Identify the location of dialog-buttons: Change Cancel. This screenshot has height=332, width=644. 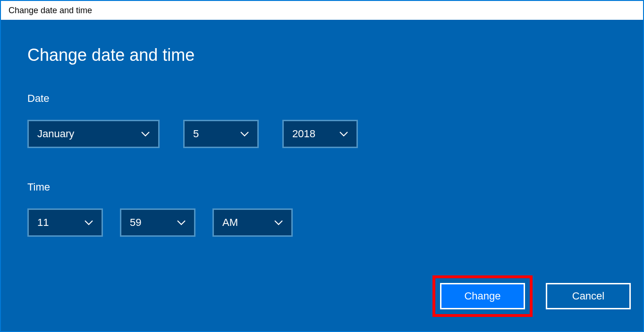
(532, 296).